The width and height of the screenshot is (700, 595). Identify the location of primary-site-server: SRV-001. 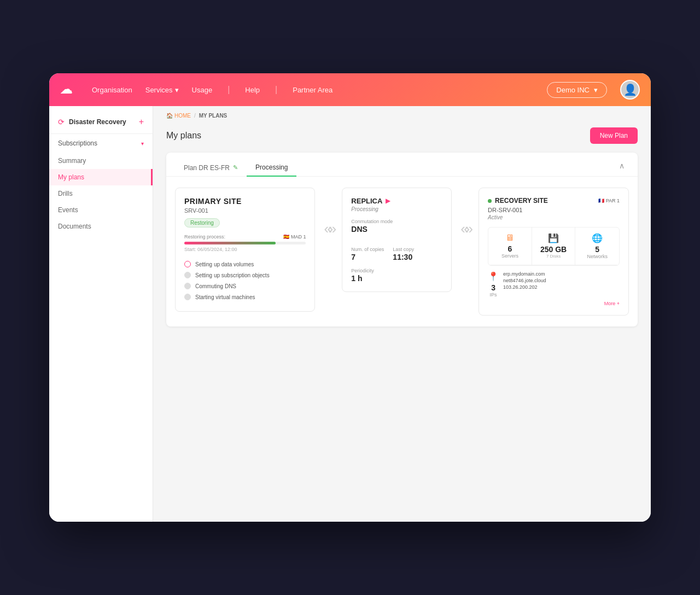
(245, 211).